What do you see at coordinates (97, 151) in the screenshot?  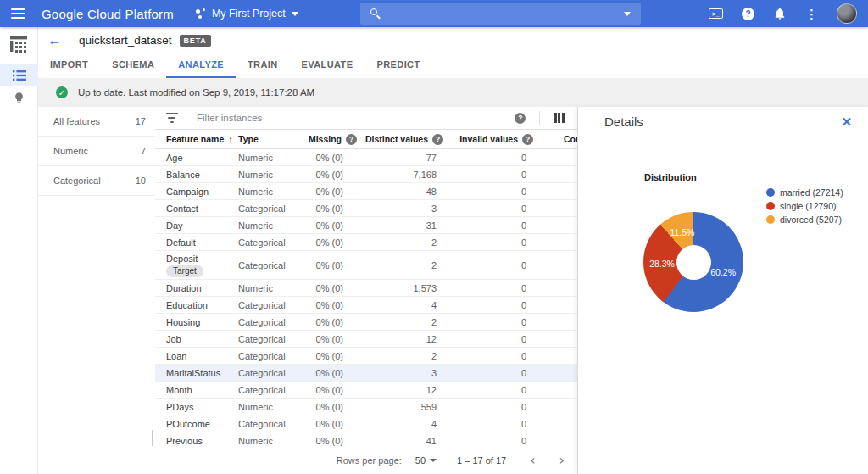 I see `feature-nav-item: Numeric7` at bounding box center [97, 151].